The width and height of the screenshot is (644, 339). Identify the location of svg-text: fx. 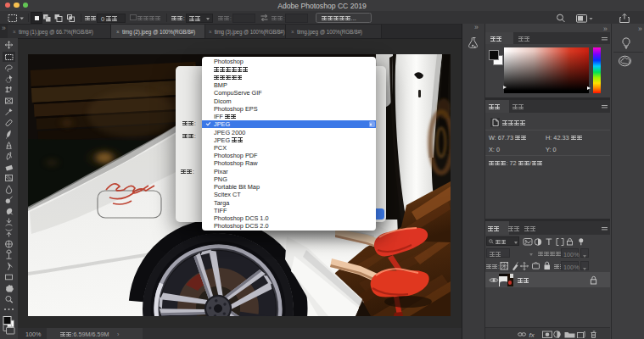
(533, 336).